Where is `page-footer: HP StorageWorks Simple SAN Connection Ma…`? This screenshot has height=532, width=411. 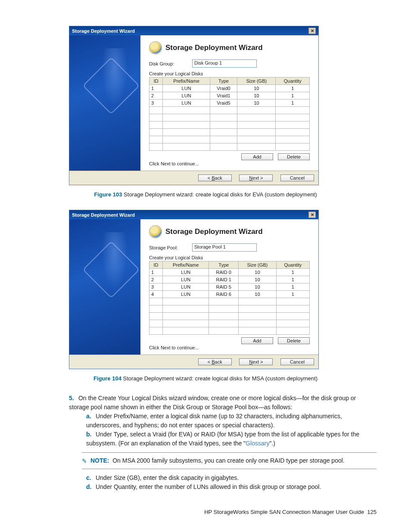
page-footer: HP StorageWorks Simple SAN Connection Ma… is located at coordinates (206, 512).